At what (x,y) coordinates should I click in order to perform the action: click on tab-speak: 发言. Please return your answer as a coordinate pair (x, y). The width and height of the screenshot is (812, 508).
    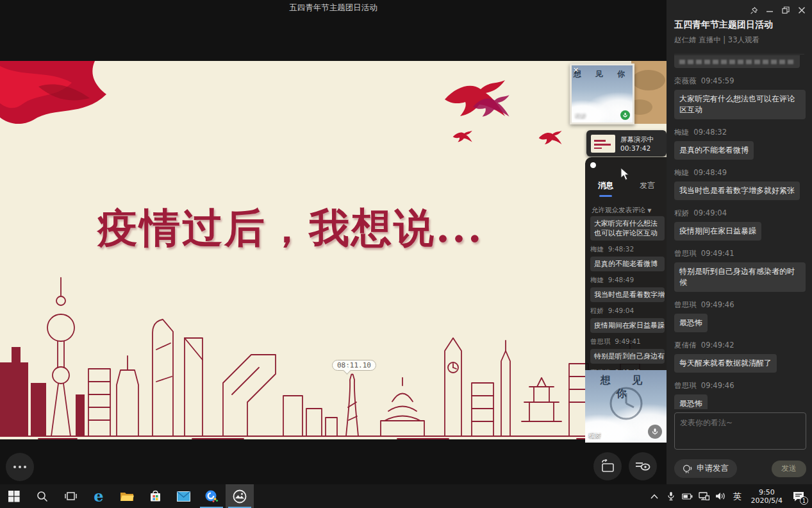
    Looking at the image, I should click on (647, 186).